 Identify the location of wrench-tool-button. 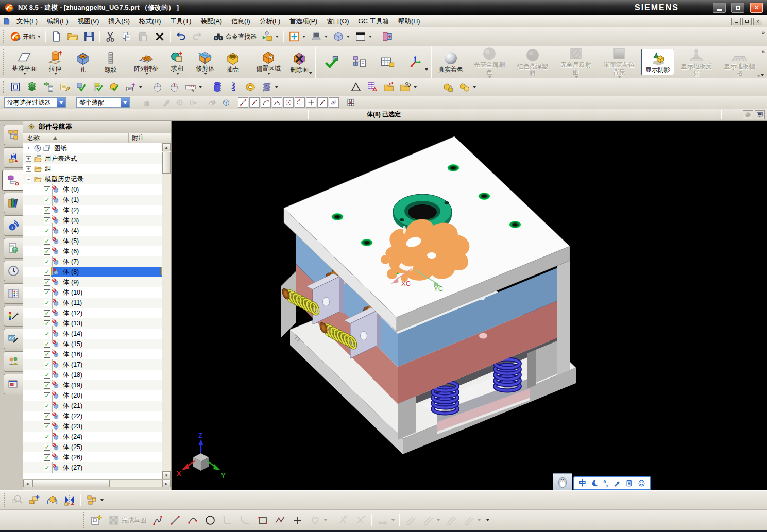
(166, 102).